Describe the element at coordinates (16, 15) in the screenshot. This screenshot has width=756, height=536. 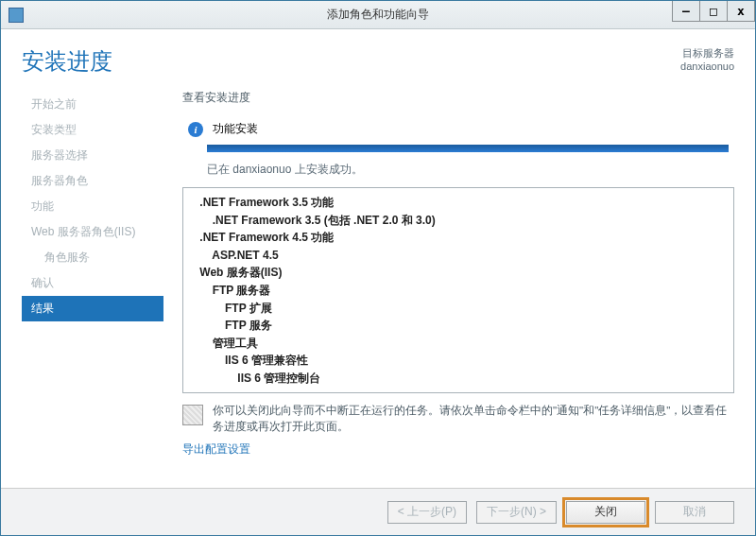
I see `app-icon` at that location.